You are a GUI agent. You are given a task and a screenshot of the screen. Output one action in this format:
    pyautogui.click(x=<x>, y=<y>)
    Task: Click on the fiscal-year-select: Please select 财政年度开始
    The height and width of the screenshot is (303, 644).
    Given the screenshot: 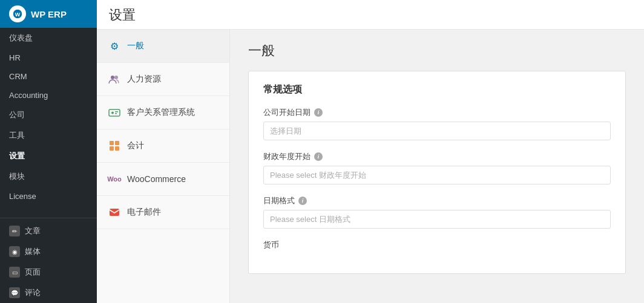 What is the action you would take?
    pyautogui.click(x=437, y=175)
    